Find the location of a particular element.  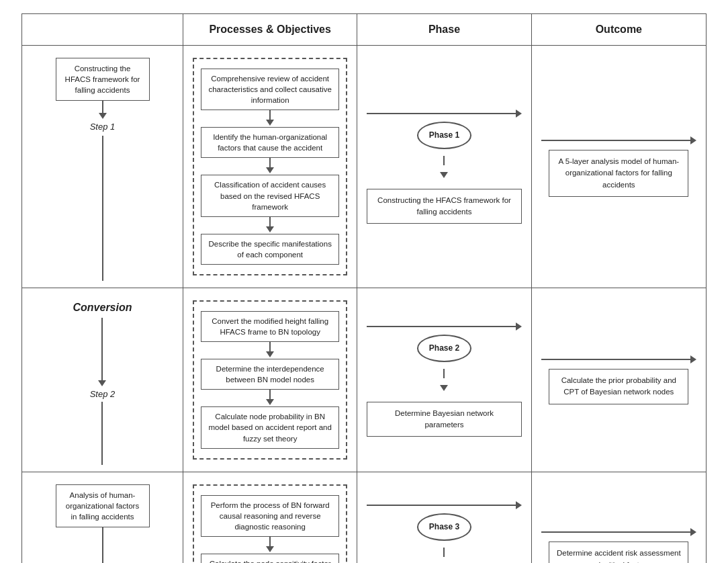

header-phase: Phase is located at coordinates (445, 30).